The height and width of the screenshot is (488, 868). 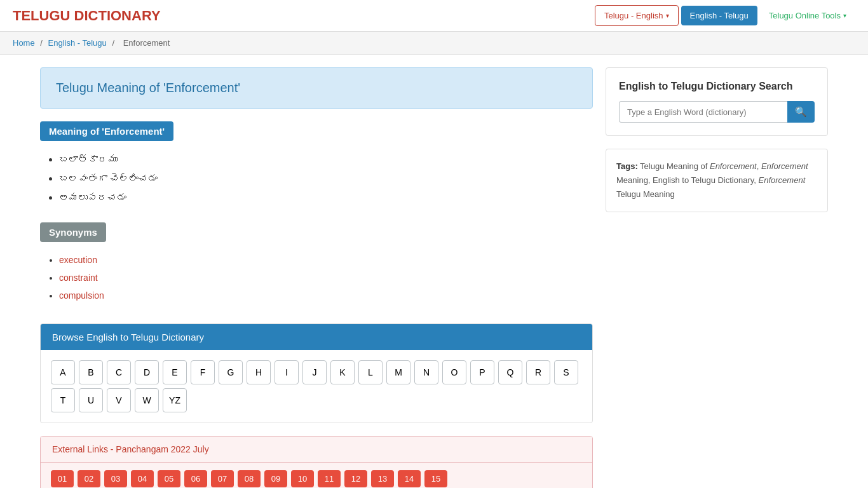 What do you see at coordinates (147, 372) in the screenshot?
I see `alpha-btn-d: D` at bounding box center [147, 372].